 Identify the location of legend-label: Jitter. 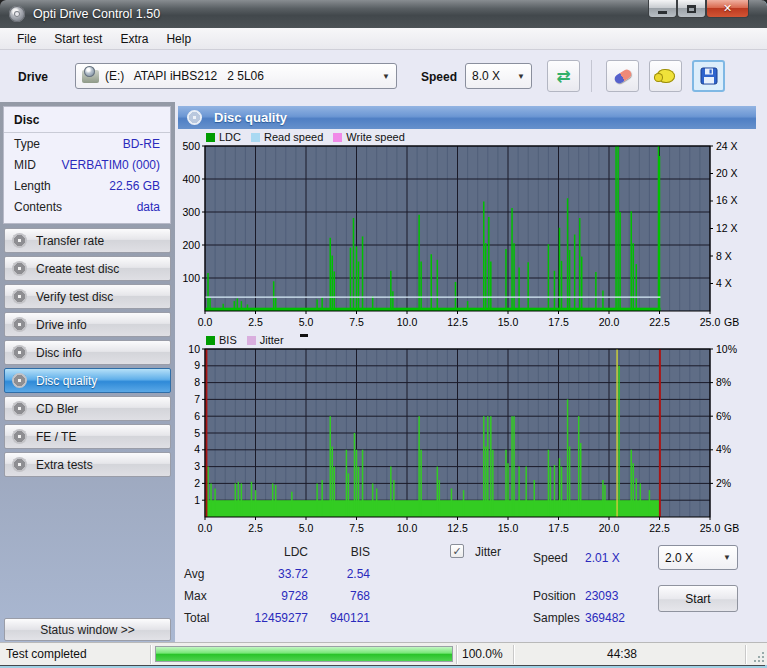
(272, 340).